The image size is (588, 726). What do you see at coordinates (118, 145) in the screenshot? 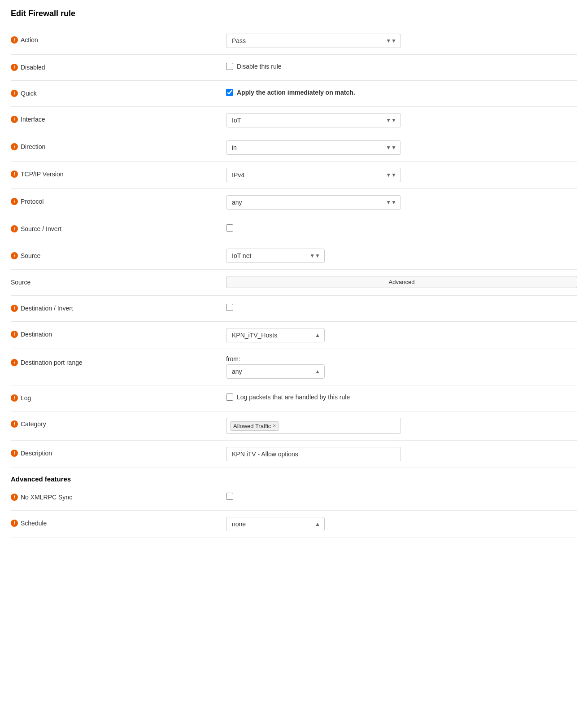
I see `direction-label-col: i Direction` at bounding box center [118, 145].